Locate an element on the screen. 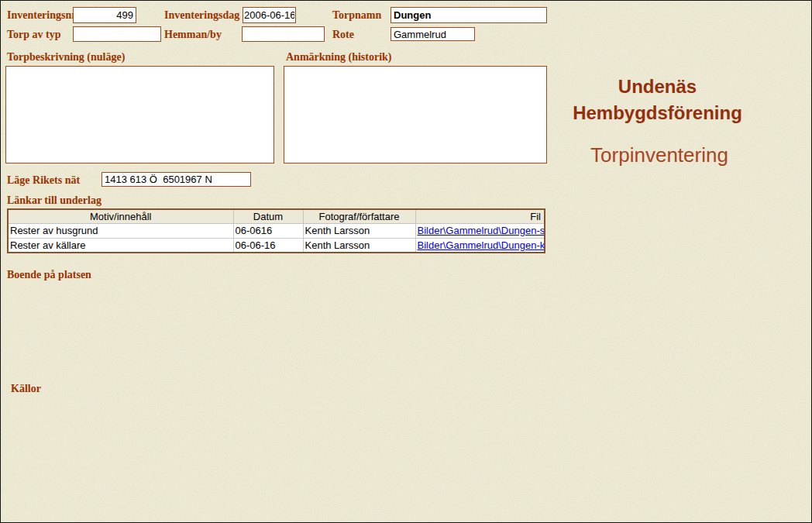 This screenshot has width=812, height=523. anmarkning-textarea is located at coordinates (415, 115).